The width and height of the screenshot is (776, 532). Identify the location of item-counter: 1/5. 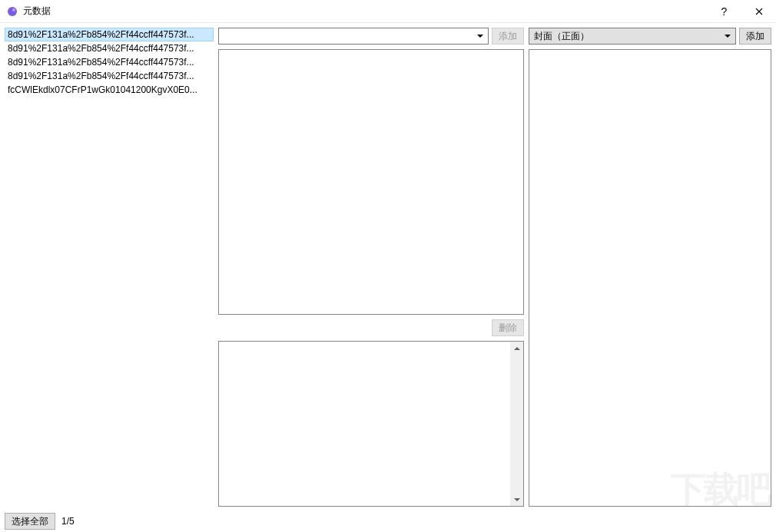
(68, 521).